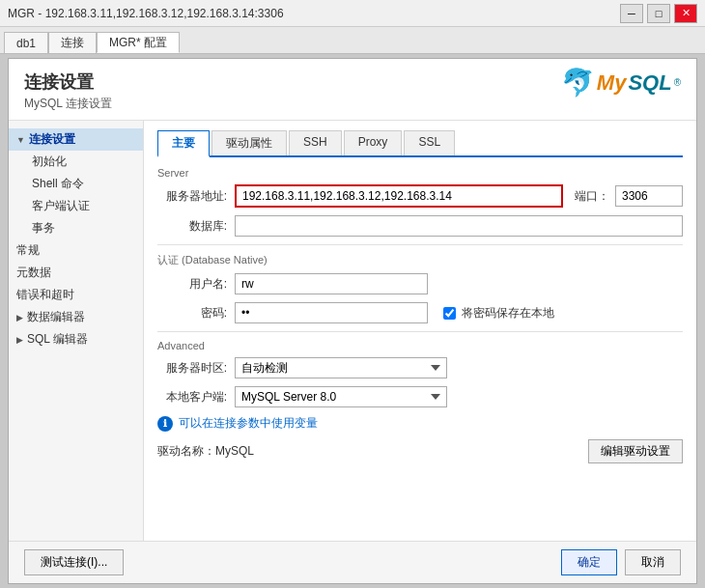 The image size is (705, 588). I want to click on bottom-bar: 测试连接(I)... 确定 取消, so click(352, 562).